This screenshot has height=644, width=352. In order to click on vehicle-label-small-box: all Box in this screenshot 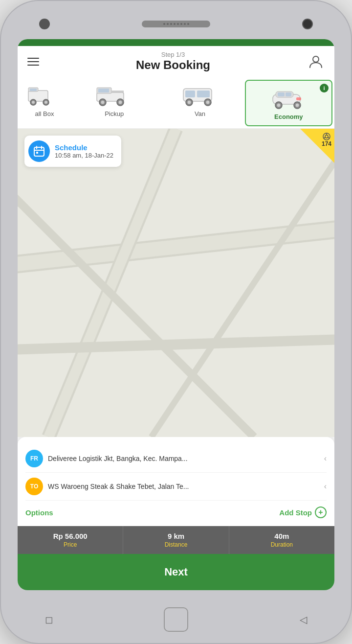, I will do `click(44, 114)`.